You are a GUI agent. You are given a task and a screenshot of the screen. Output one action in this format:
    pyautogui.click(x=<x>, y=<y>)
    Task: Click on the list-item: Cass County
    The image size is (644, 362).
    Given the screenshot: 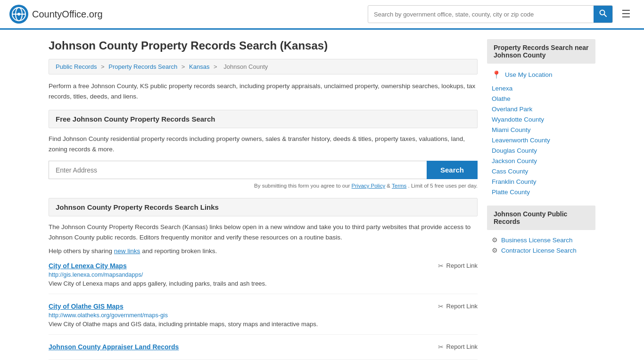 What is the action you would take?
    pyautogui.click(x=541, y=171)
    